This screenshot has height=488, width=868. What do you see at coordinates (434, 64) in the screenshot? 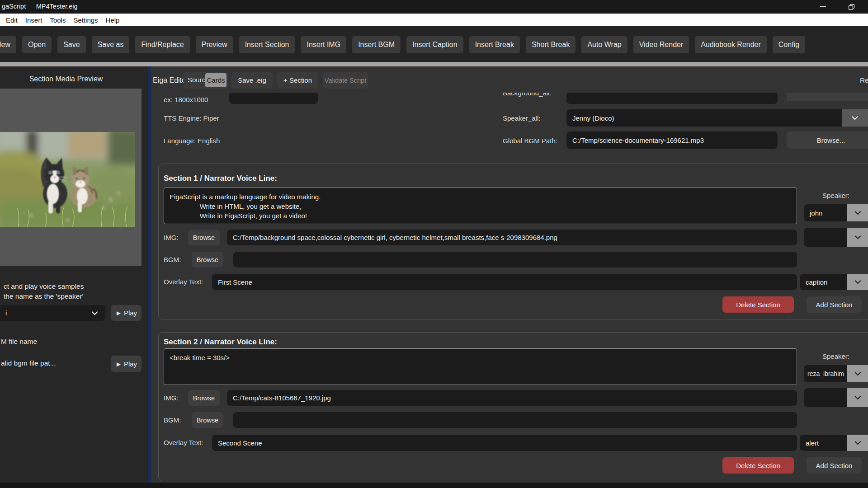
I see `separator-bar` at bounding box center [434, 64].